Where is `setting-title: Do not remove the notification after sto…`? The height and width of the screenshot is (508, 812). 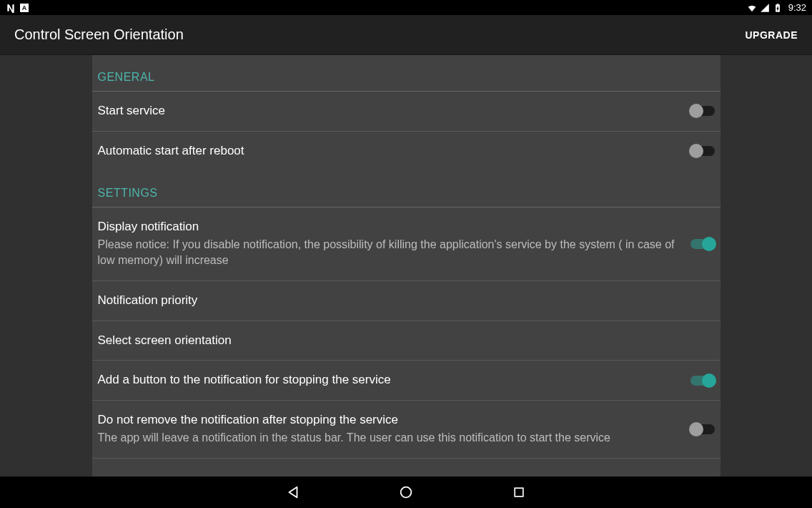 setting-title: Do not remove the notification after sto… is located at coordinates (387, 421).